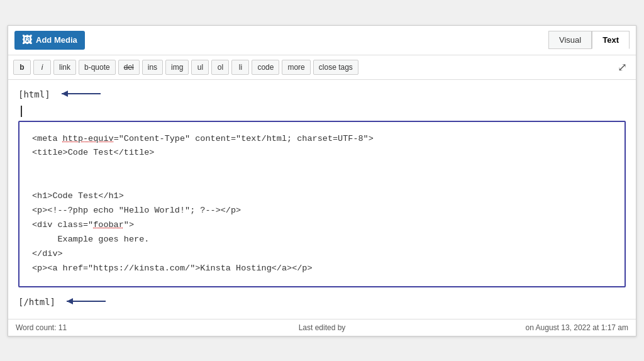 The image size is (644, 361). Describe the element at coordinates (42, 328) in the screenshot. I see `word-count-text: Word count: 11` at that location.